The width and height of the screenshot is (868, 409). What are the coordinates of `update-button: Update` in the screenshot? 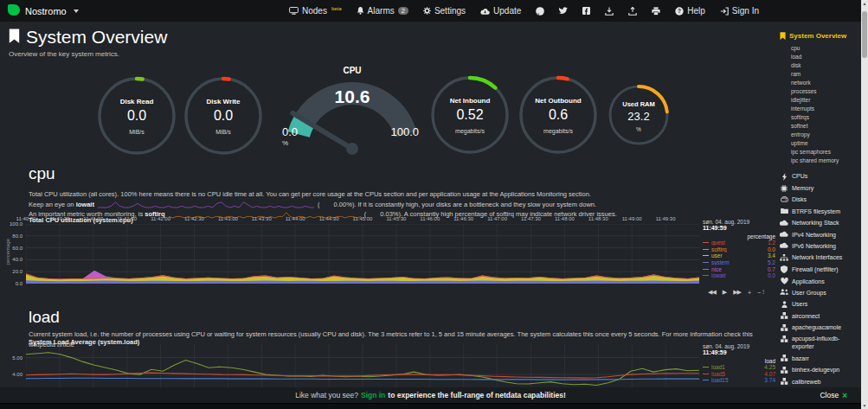 It's located at (500, 10).